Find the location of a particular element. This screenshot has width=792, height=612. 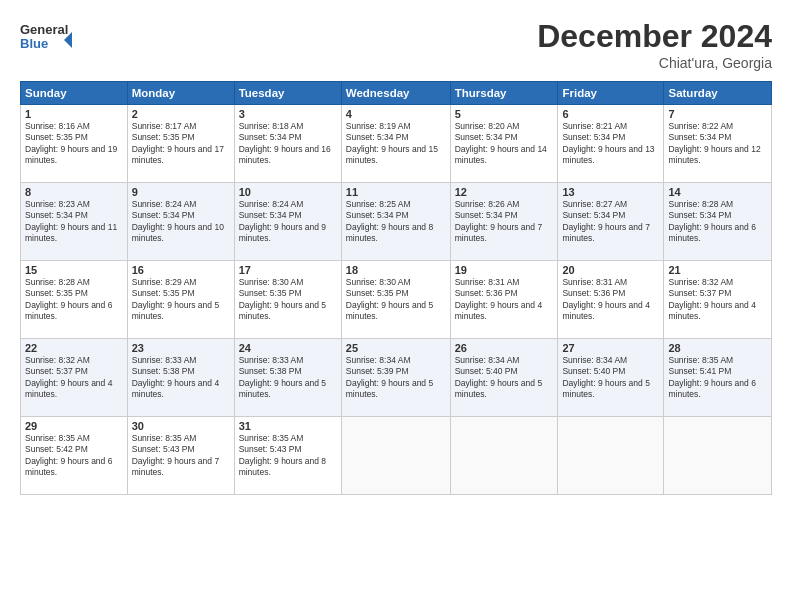

day-info: Sunrise: 8:31 AMSunset: 5:36 PMDaylight:… is located at coordinates (504, 300).